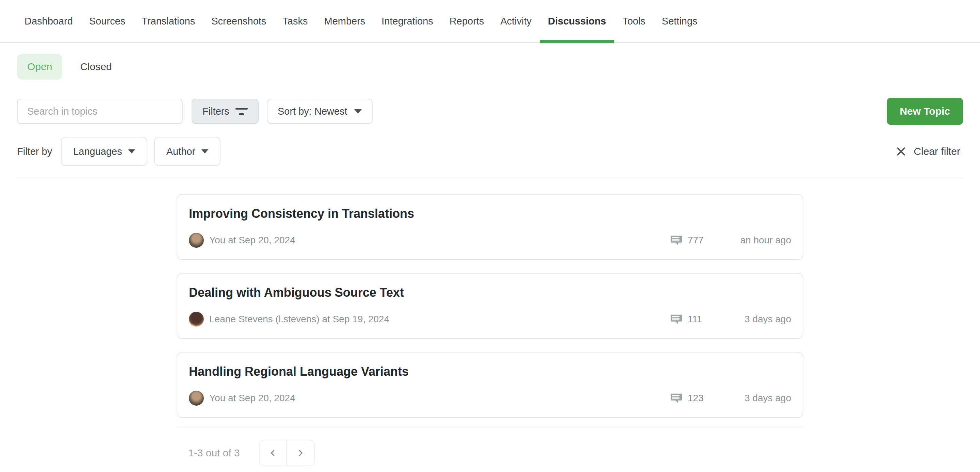 The height and width of the screenshot is (472, 980). What do you see at coordinates (490, 67) in the screenshot?
I see `status-tabs: Open Closed` at bounding box center [490, 67].